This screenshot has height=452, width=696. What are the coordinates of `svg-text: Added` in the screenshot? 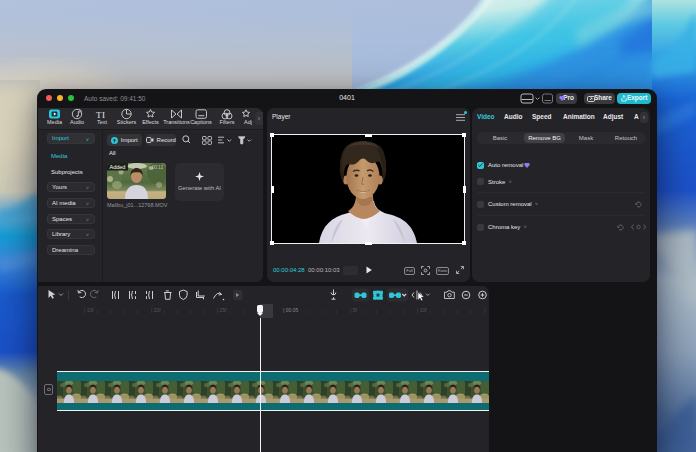 It's located at (118, 167).